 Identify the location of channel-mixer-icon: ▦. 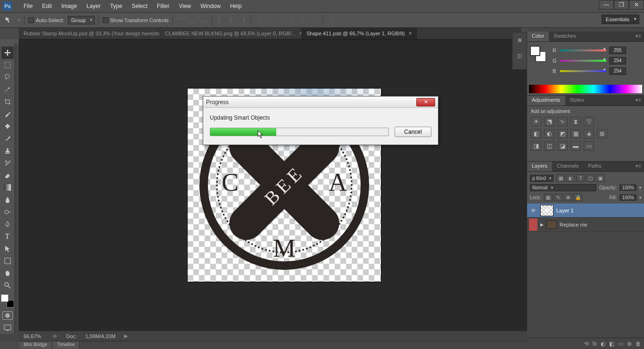
(576, 134).